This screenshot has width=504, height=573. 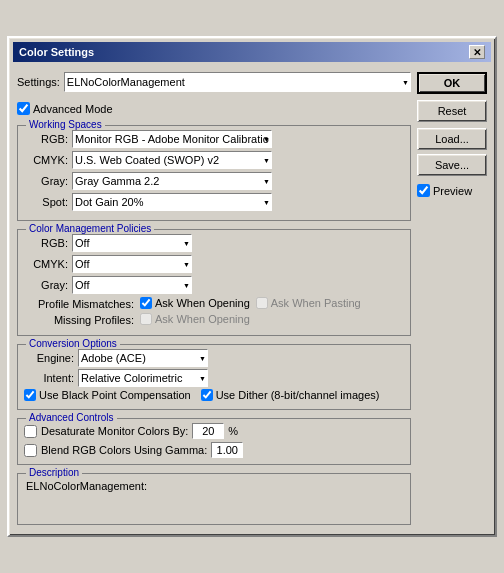 What do you see at coordinates (452, 139) in the screenshot?
I see `load-button: Load...` at bounding box center [452, 139].